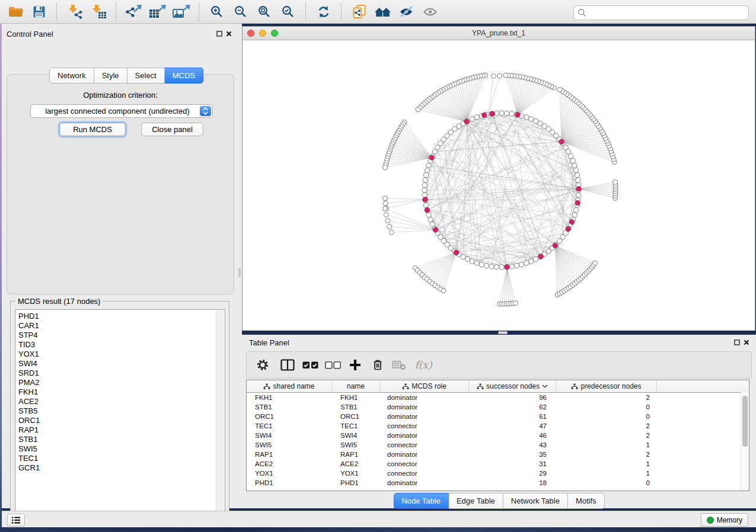 The height and width of the screenshot is (532, 756). What do you see at coordinates (122, 392) in the screenshot?
I see `mcds-result-item: FKH1` at bounding box center [122, 392].